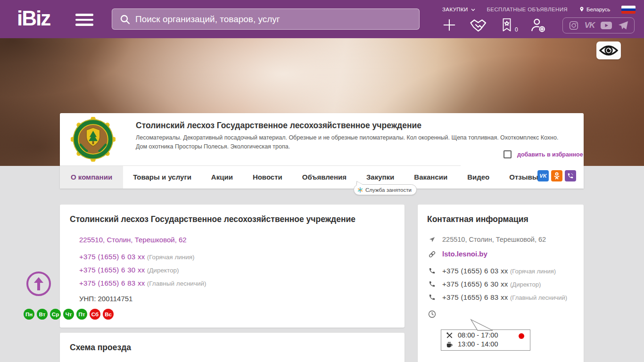  What do you see at coordinates (449, 25) in the screenshot?
I see `add-company-button` at bounding box center [449, 25].